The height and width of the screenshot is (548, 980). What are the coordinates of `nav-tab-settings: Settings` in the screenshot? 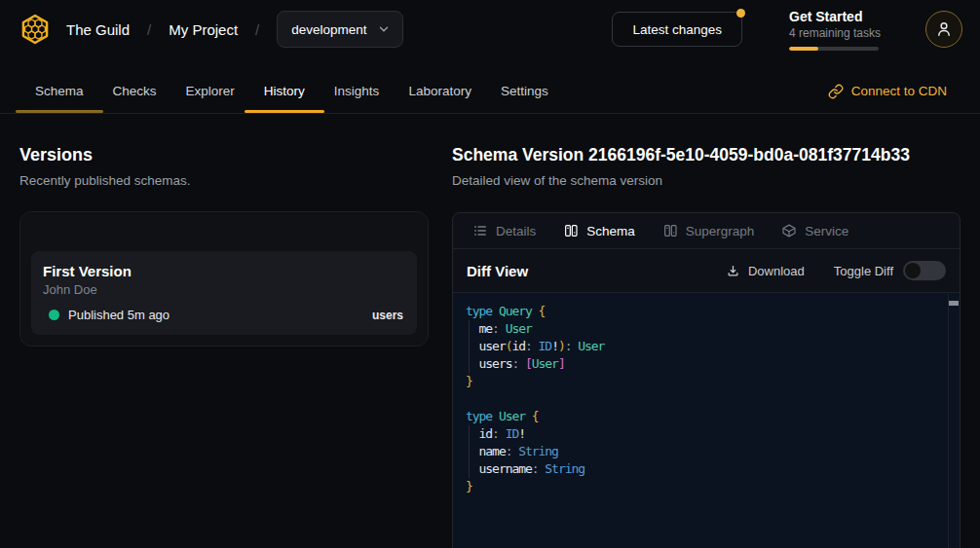 It's located at (524, 91).